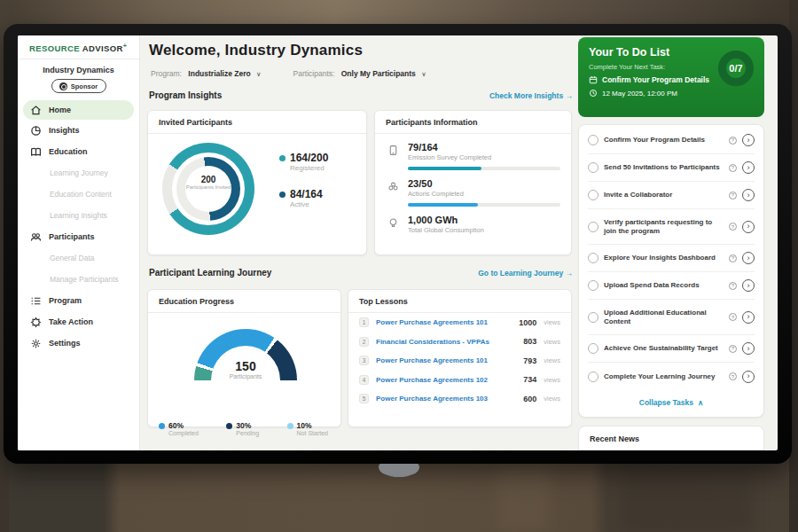 This screenshot has height=532, width=798. I want to click on education-progress-card: Education Progress 150 Participants 60% …, so click(245, 358).